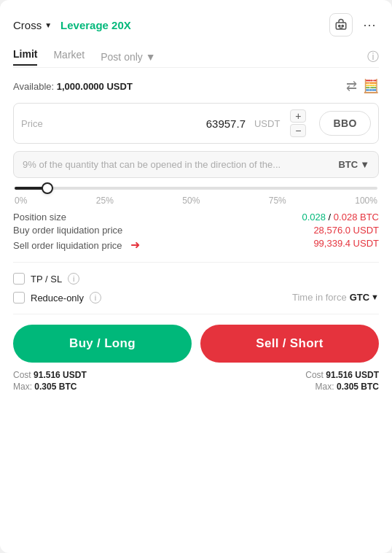 The image size is (392, 553). Describe the element at coordinates (341, 25) in the screenshot. I see `robot-icon-button` at that location.